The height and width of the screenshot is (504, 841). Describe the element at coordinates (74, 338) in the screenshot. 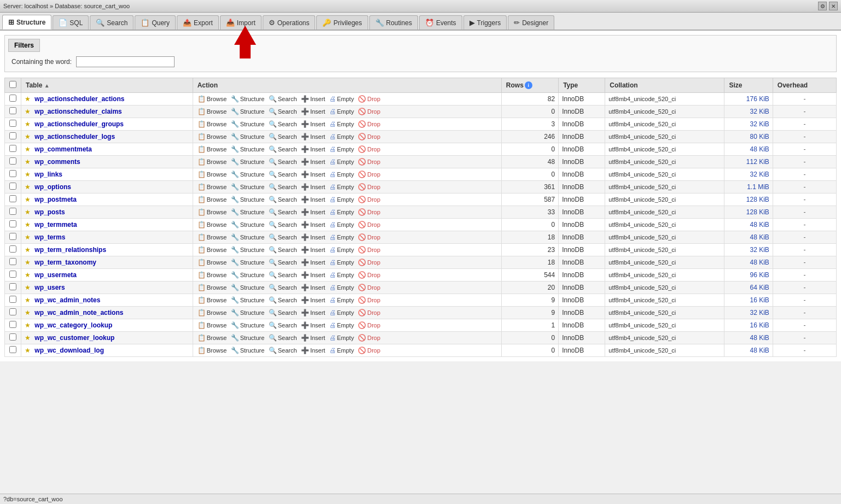

I see `table-name-link: wp_wc_customer_lookup` at that location.